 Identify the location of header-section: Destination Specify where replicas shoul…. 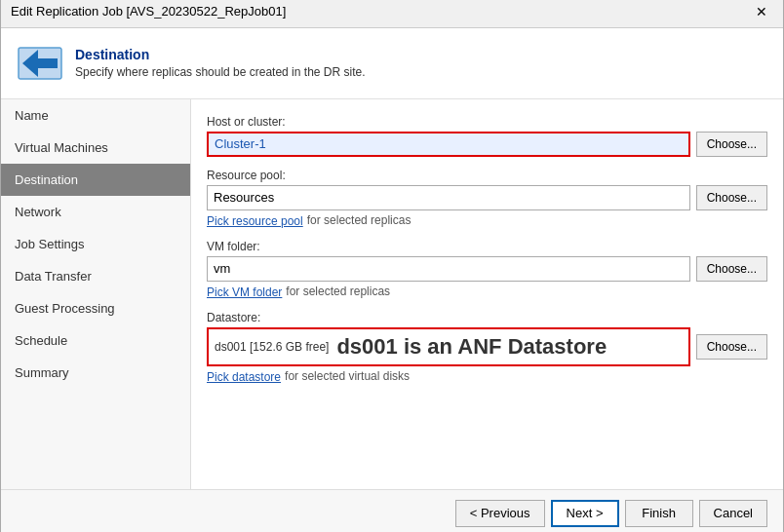
(392, 64).